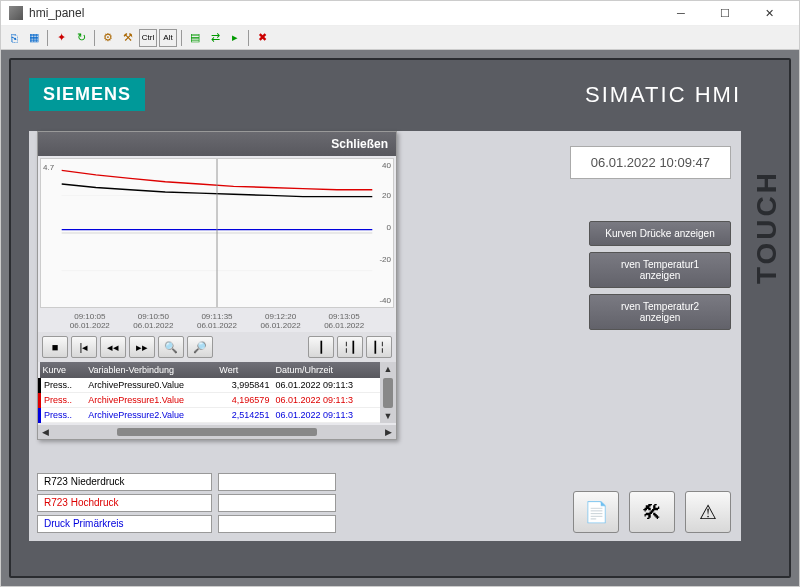 The width and height of the screenshot is (800, 587). I want to click on tool-icon-8: ⇄, so click(215, 38).